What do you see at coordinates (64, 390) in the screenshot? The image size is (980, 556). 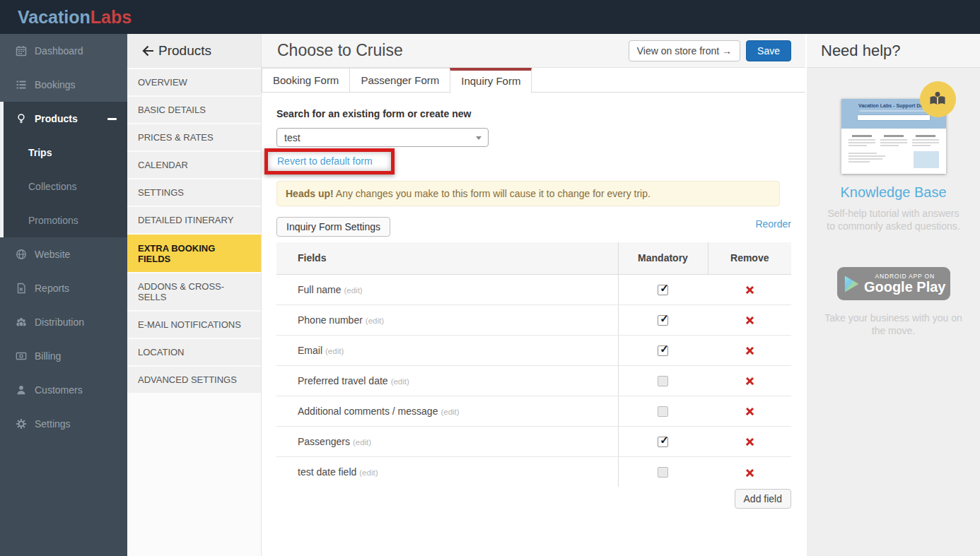 I see `sidebar-item-customers: Customers` at bounding box center [64, 390].